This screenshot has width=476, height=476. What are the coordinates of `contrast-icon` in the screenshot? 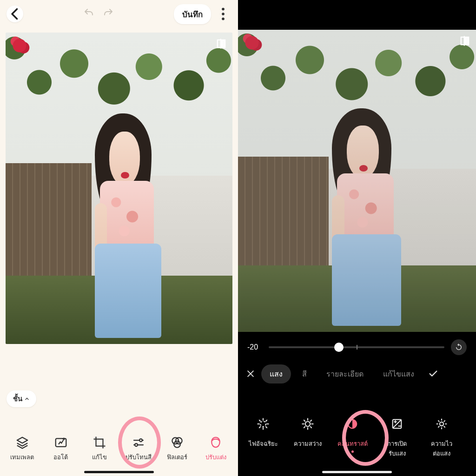 It's located at (352, 424).